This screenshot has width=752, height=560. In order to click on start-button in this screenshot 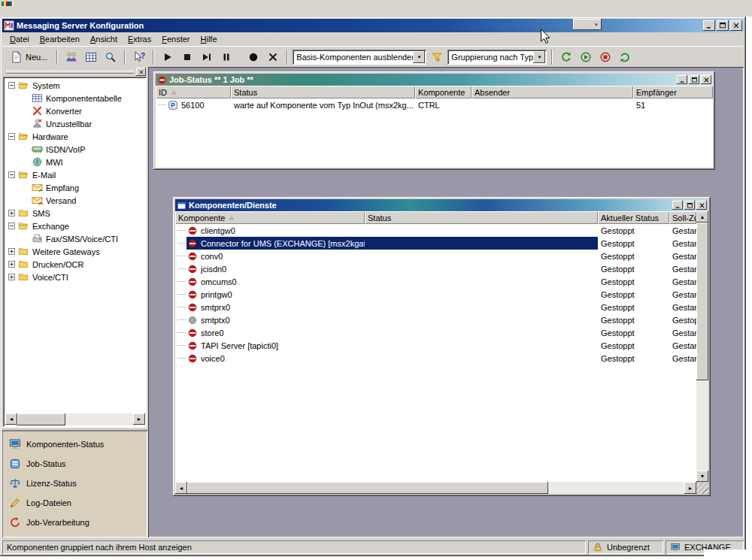, I will do `click(168, 57)`.